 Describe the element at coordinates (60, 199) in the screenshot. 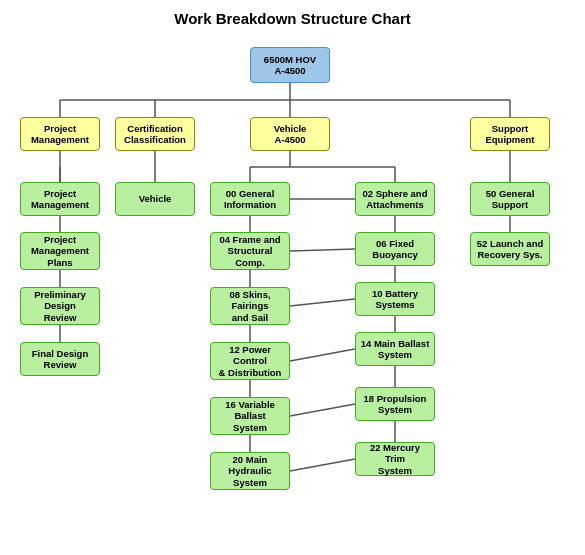

I see `node-pm1: Project Management` at that location.